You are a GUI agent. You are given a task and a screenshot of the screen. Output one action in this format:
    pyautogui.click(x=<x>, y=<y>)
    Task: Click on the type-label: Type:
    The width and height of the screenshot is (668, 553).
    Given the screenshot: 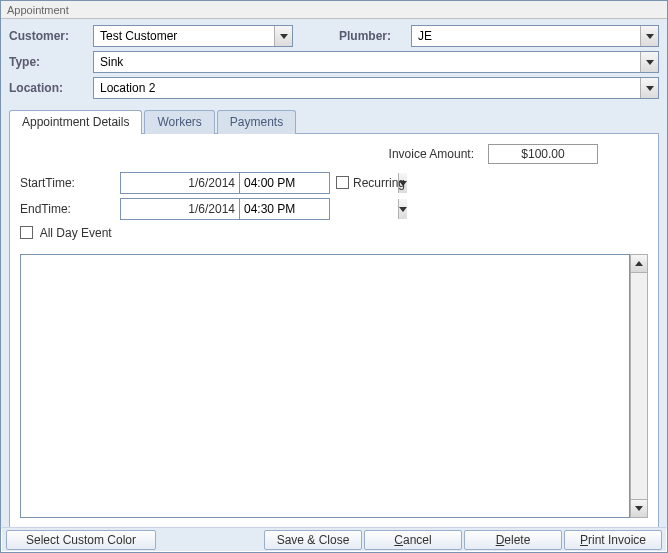 What is the action you would take?
    pyautogui.click(x=48, y=62)
    